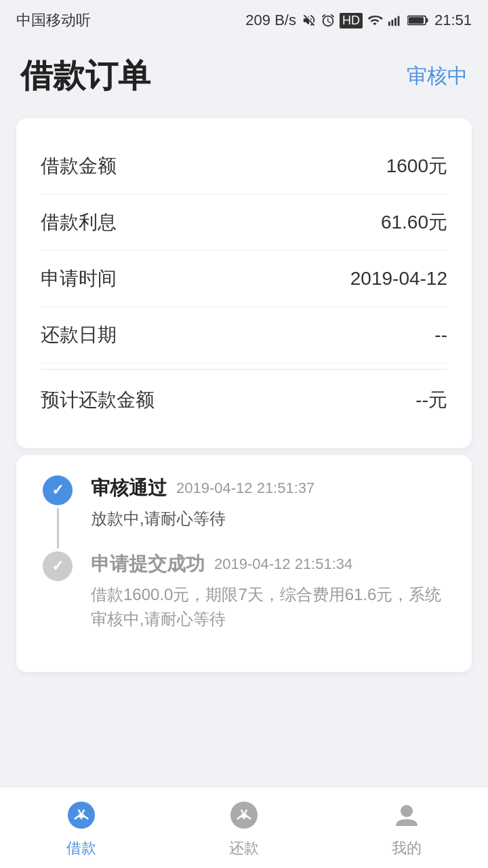 The width and height of the screenshot is (488, 868). I want to click on nav-item-mine: 我的, so click(407, 828).